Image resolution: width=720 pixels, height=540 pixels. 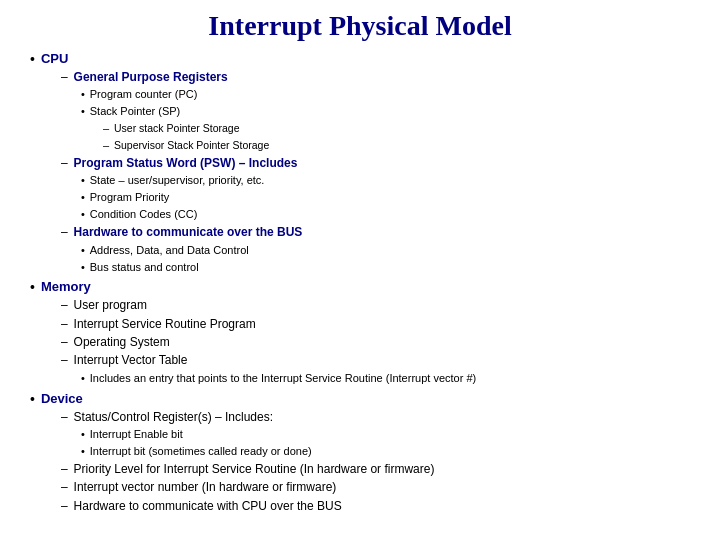 I want to click on list-item: • State – user/supervisor, priority, etc…, so click(x=192, y=181).